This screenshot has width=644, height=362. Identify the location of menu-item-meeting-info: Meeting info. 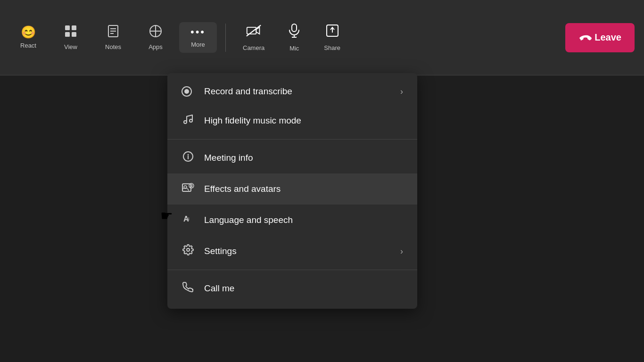
(292, 158).